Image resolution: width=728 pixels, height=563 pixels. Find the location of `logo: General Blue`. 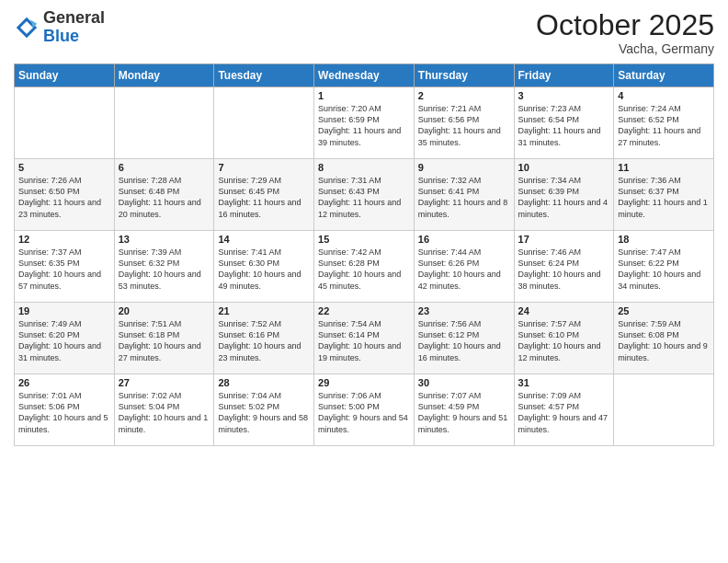

logo: General Blue is located at coordinates (59, 28).